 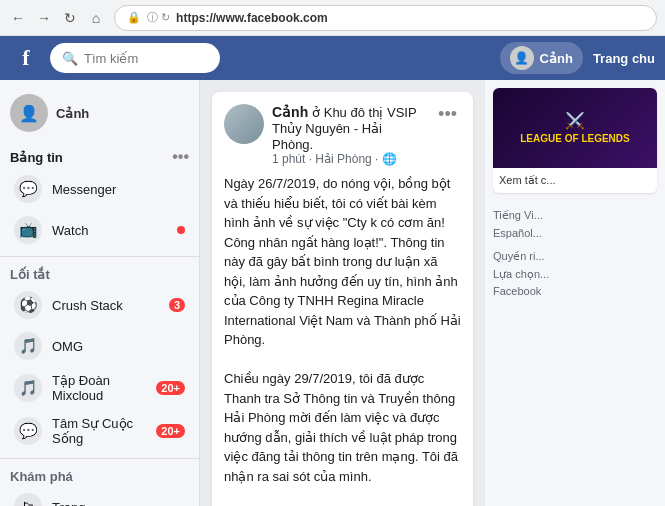 What do you see at coordinates (386, 18) in the screenshot?
I see `address-bar: 🔒 ⓘ ↻ https://www.facebook.com` at bounding box center [386, 18].